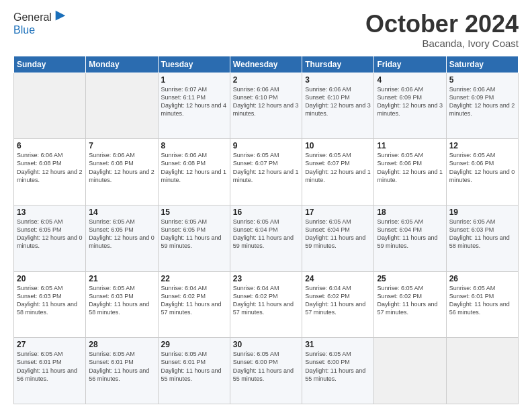 Image resolution: width=532 pixels, height=411 pixels. I want to click on day-number: 2, so click(266, 80).